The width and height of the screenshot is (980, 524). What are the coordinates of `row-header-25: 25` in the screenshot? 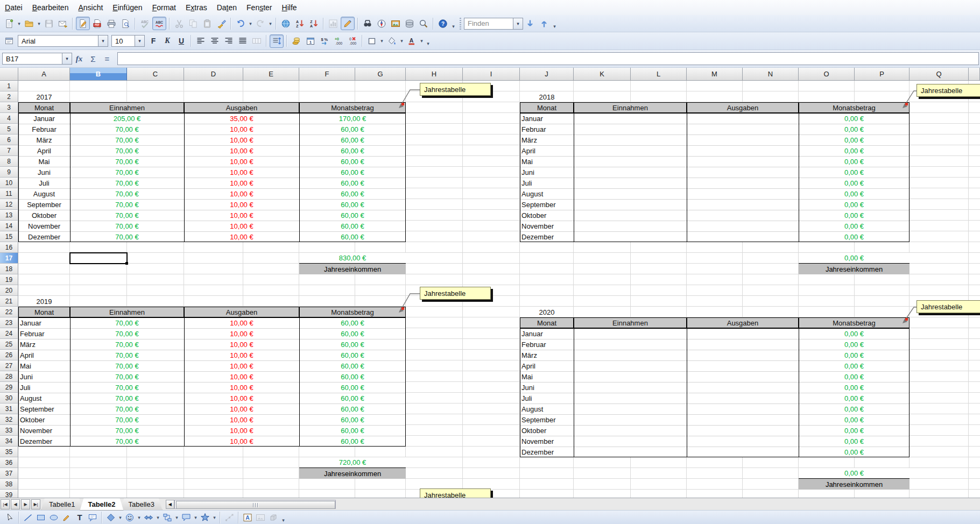 It's located at (9, 344).